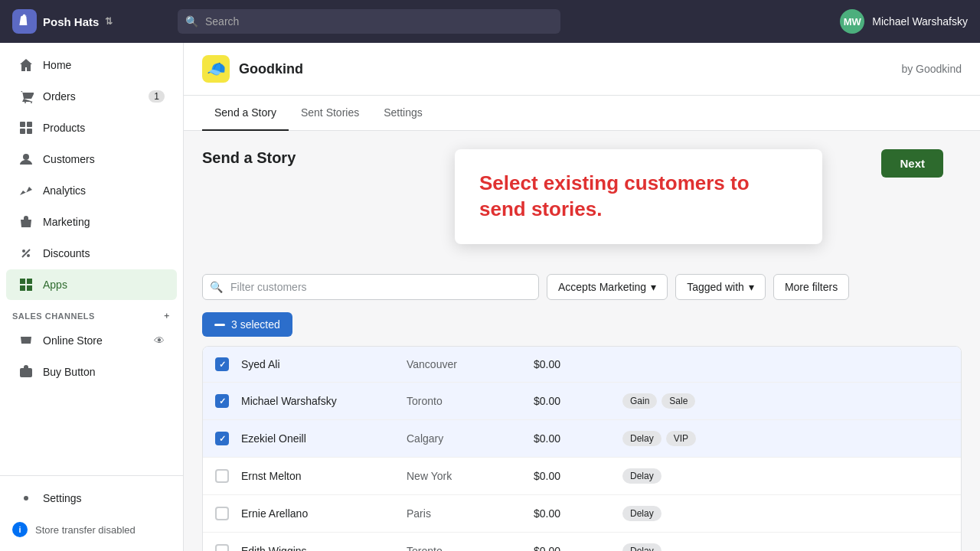  What do you see at coordinates (86, 530) in the screenshot?
I see `store-transfer-label: Store transfer disabled` at bounding box center [86, 530].